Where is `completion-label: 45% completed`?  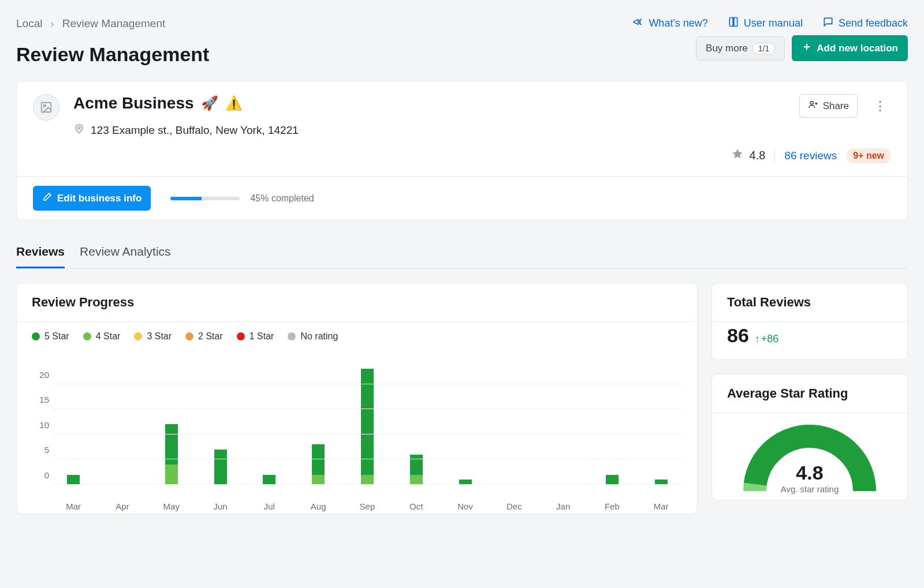
completion-label: 45% completed is located at coordinates (282, 199).